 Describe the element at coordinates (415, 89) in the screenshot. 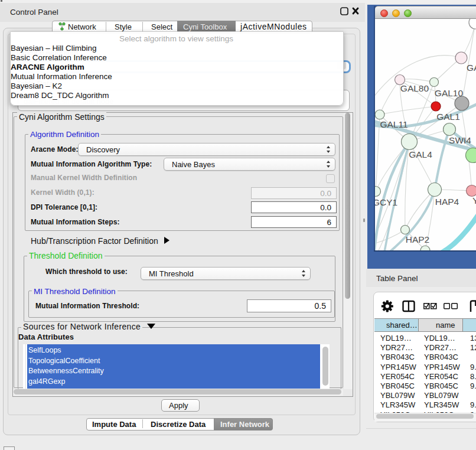

I see `svg-text: GAL80` at that location.